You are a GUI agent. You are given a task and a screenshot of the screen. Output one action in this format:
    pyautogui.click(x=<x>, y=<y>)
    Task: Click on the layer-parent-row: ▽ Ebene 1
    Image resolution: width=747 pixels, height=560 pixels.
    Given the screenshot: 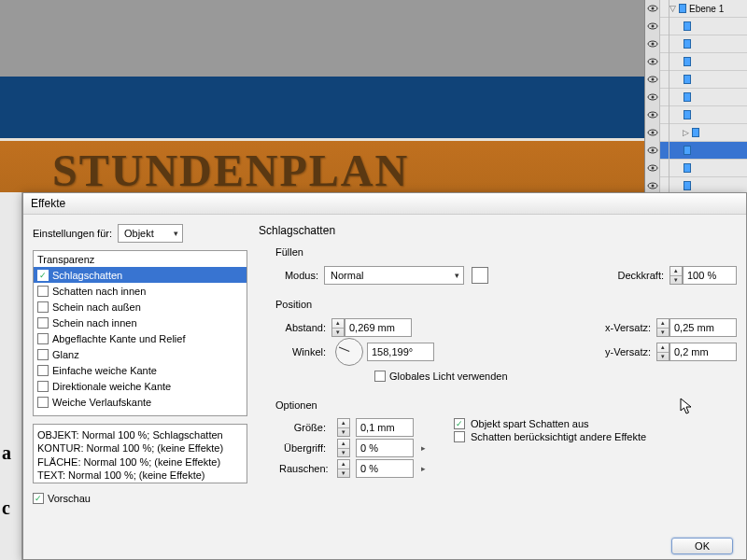 What is the action you would take?
    pyautogui.click(x=697, y=9)
    